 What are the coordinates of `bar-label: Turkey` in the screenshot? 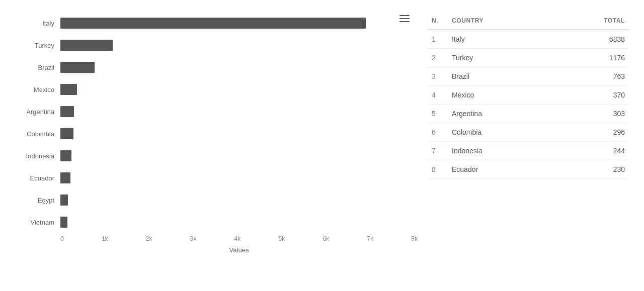 It's located at (38, 45).